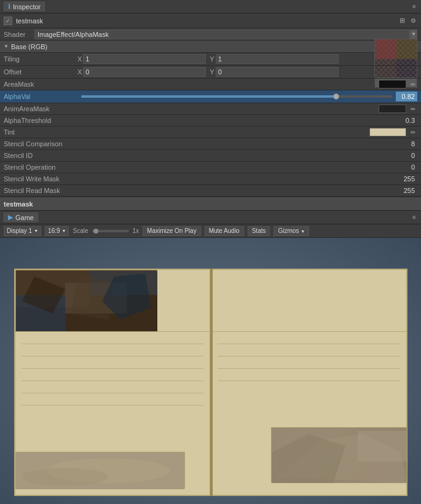 Image resolution: width=421 pixels, height=504 pixels. Describe the element at coordinates (27, 7) in the screenshot. I see `inspector-title: Inspector` at that location.